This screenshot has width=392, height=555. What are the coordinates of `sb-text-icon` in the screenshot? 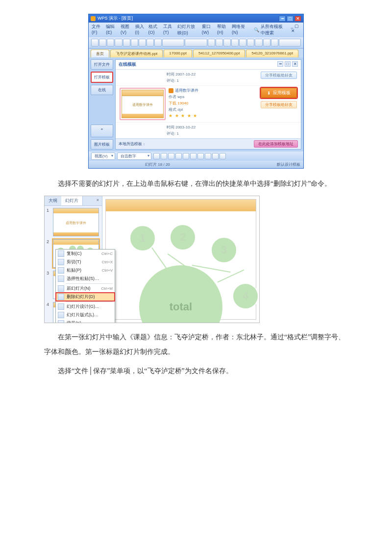 It's located at (186, 156).